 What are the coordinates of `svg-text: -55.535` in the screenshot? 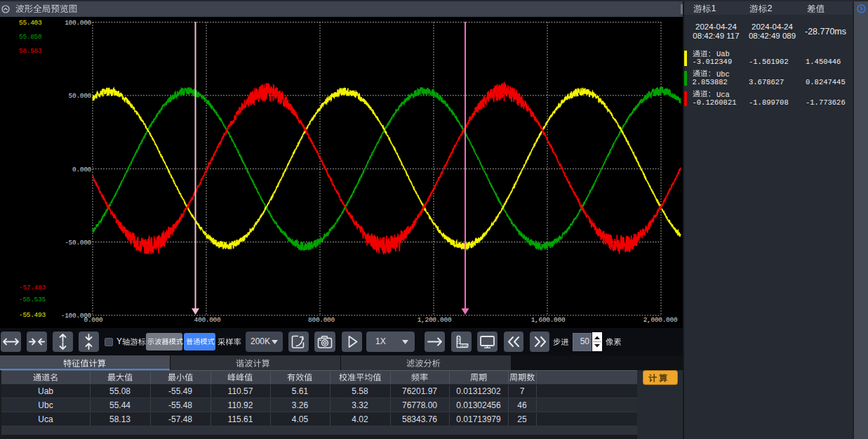 It's located at (32, 299).